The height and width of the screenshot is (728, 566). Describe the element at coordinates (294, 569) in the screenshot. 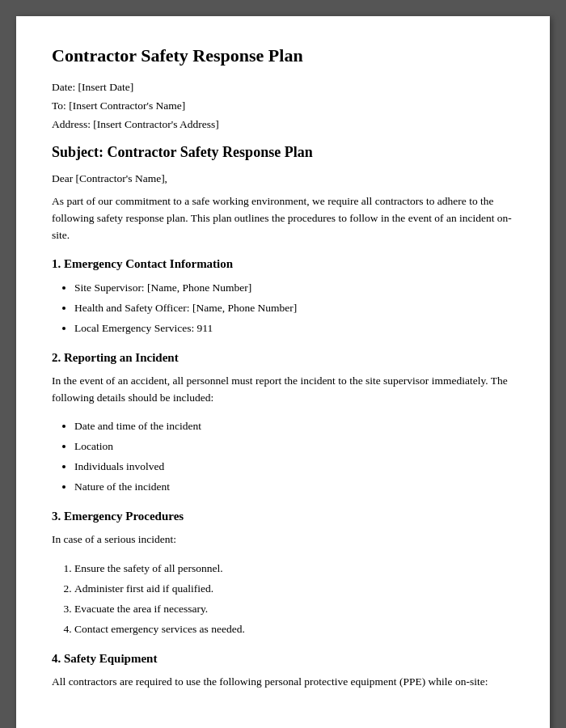

I see `list-item: Ensure the safety of all personnel.` at that location.